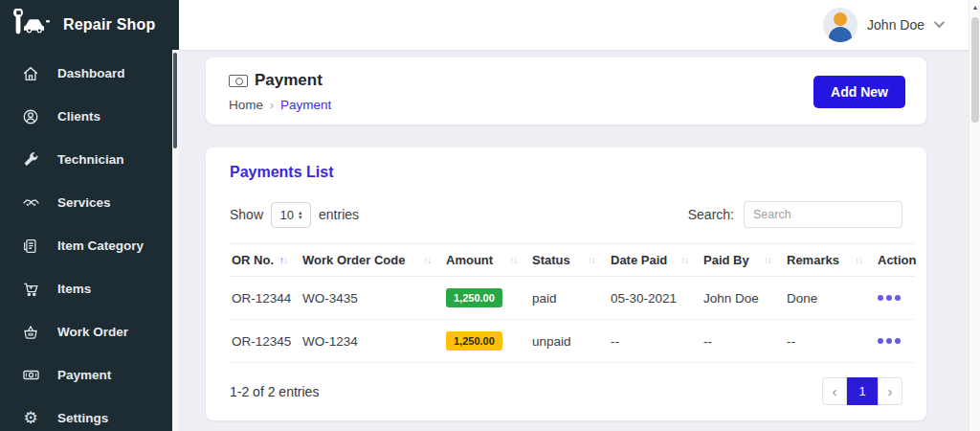 The image size is (980, 431). I want to click on sidebar-item-work-order: Work Order, so click(90, 331).